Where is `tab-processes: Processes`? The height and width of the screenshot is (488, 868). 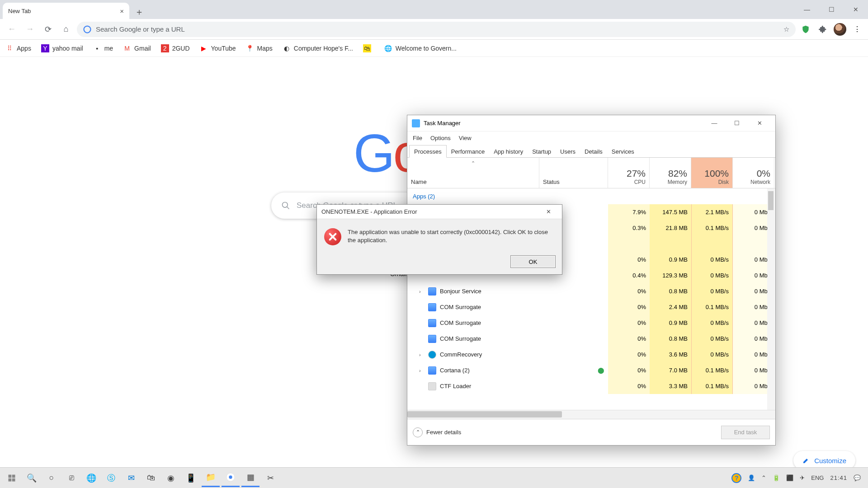 tab-processes: Processes is located at coordinates (428, 151).